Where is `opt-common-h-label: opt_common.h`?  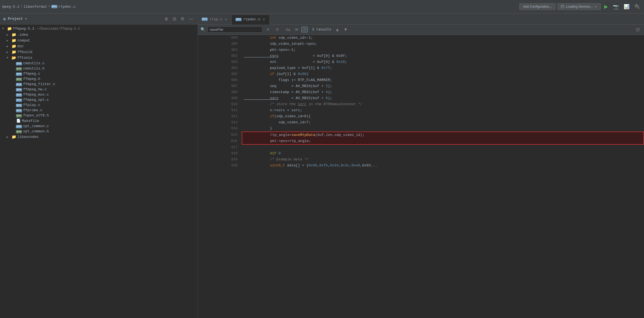 opt-common-h-label: opt_common.h is located at coordinates (36, 131).